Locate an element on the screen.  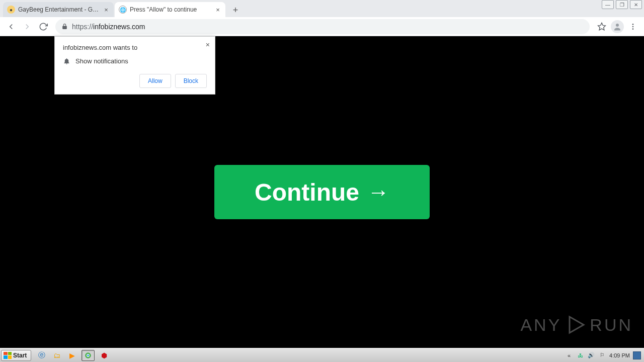
menu-button is located at coordinates (633, 27).